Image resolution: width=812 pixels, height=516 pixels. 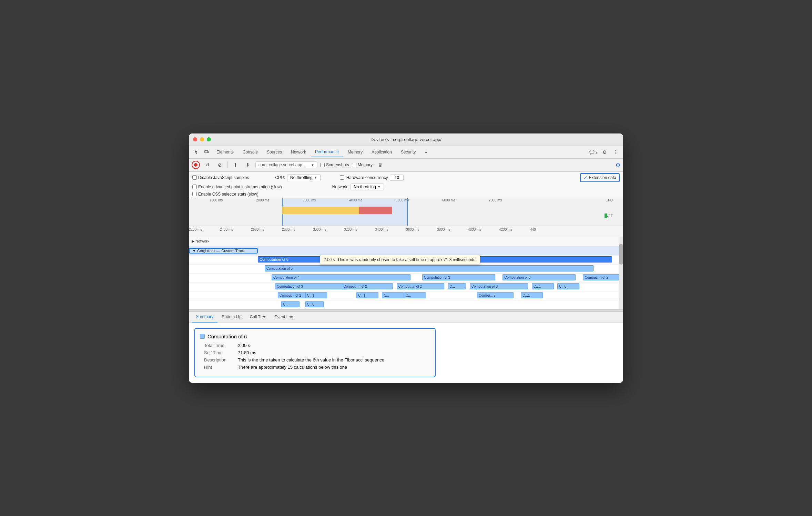 I want to click on tab-call-tree: Call Tree, so click(x=258, y=317).